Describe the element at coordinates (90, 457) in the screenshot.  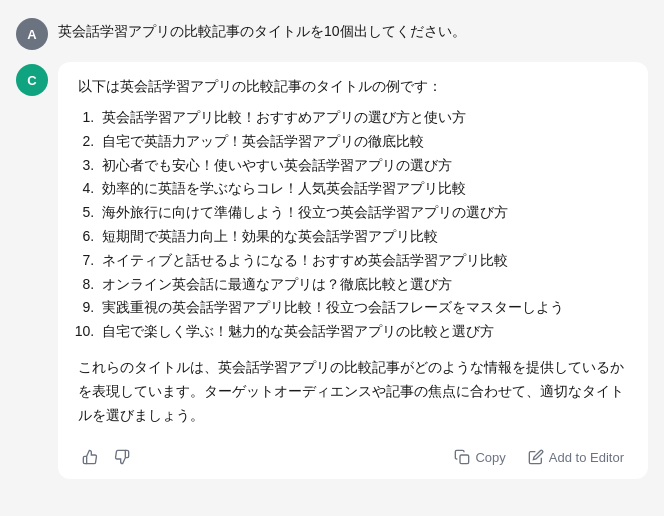
I see `thumb-up-button` at that location.